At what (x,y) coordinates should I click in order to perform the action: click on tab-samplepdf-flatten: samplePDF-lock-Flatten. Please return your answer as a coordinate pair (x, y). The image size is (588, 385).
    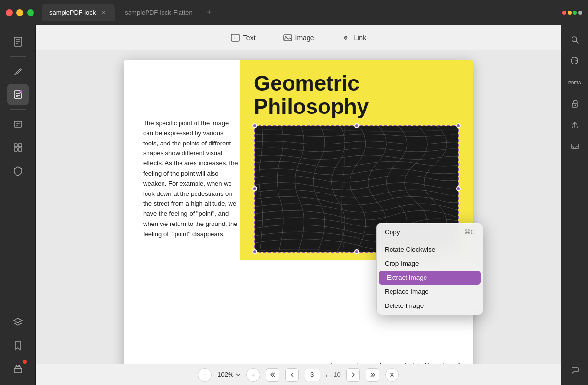
    Looking at the image, I should click on (158, 13).